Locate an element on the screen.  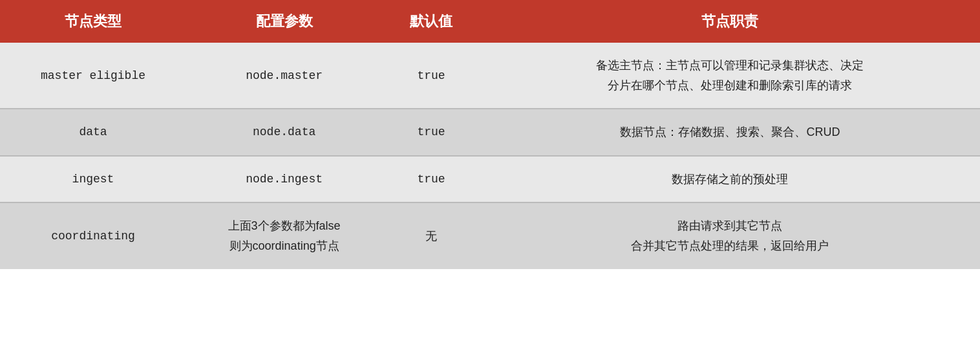
row4-desc: 路由请求到其它节点 合并其它节点处理的结果，返回给用户 is located at coordinates (730, 235).